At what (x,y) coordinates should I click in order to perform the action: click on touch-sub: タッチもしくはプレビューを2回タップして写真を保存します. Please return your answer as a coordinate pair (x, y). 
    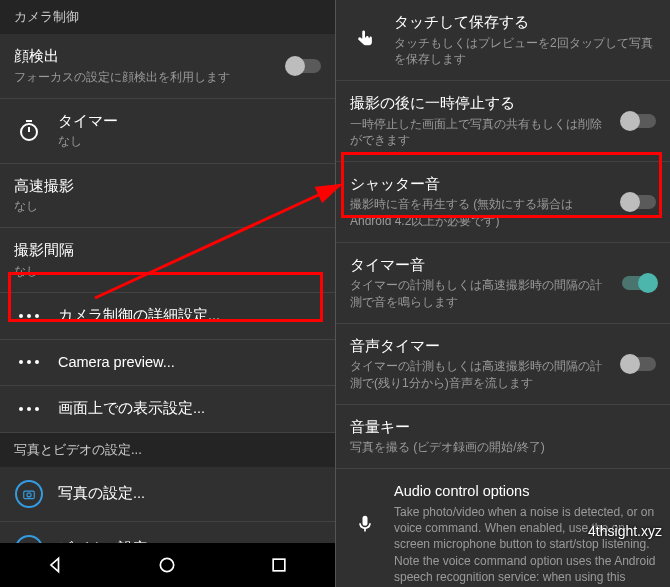
    Looking at the image, I should click on (525, 51).